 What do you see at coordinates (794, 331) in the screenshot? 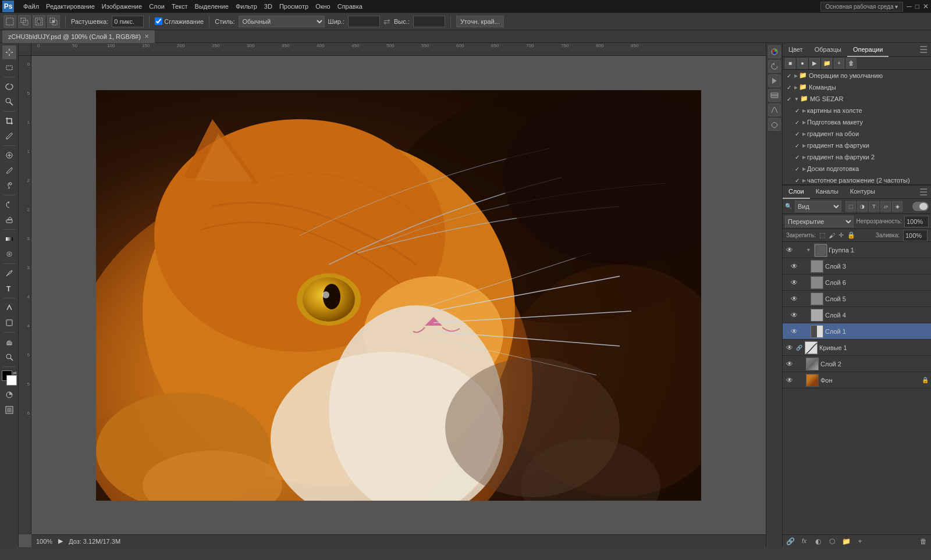
I see `layer-eye-1: 👁` at bounding box center [794, 331].